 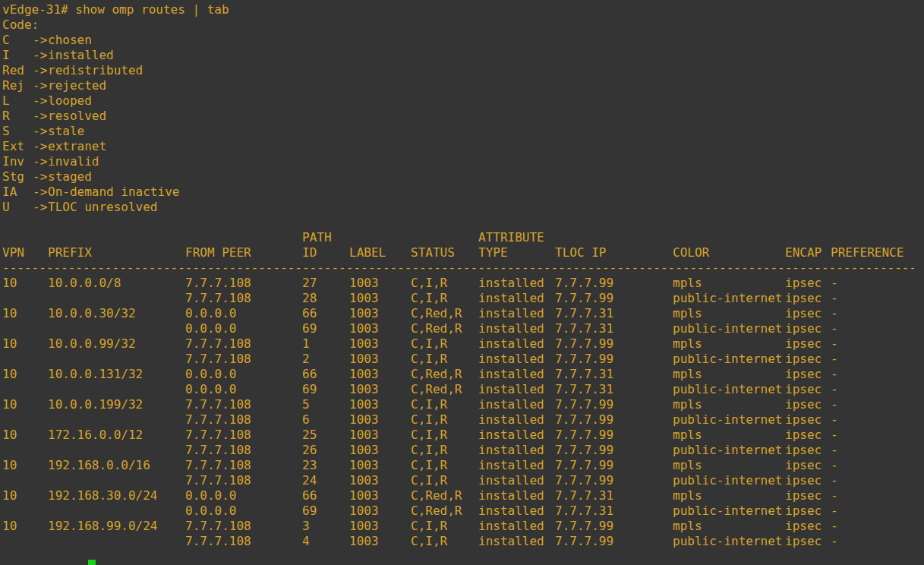 I want to click on header-label: LABEL, so click(x=367, y=253).